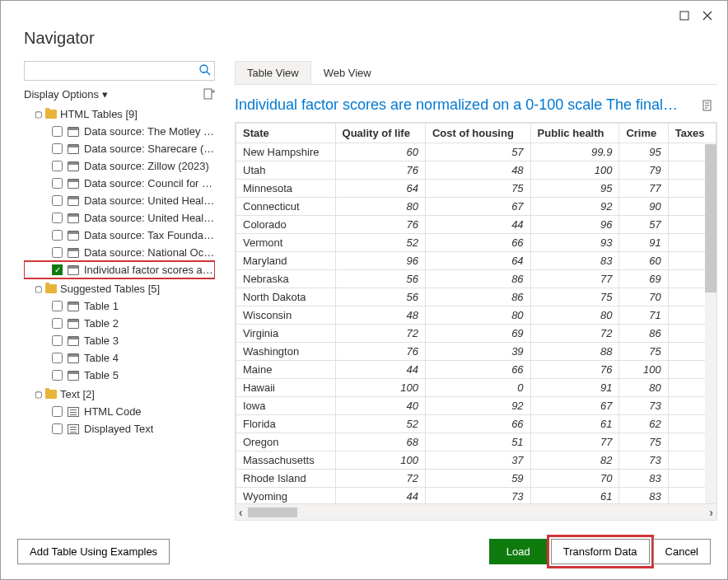 This screenshot has width=728, height=580. I want to click on table-row: Maryland96648360, so click(476, 261).